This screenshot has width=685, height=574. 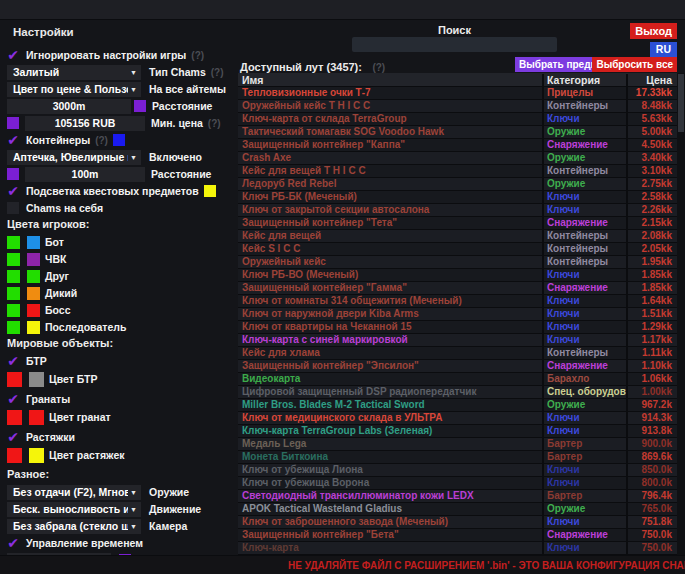 I want to click on table-row: Ключ от убежища ЛионаКлючи850.0k, so click(x=458, y=470).